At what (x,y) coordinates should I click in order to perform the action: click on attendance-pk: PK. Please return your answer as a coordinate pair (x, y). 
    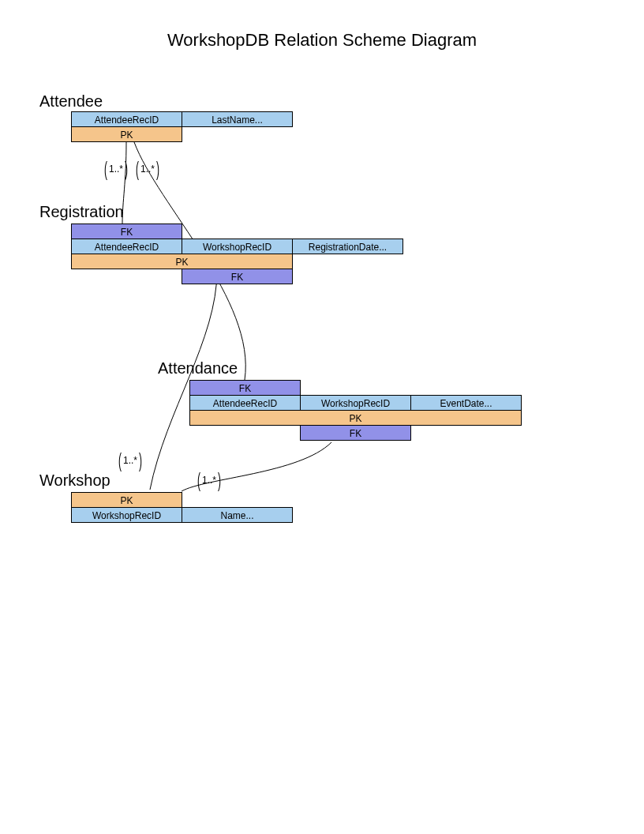
    Looking at the image, I should click on (355, 418).